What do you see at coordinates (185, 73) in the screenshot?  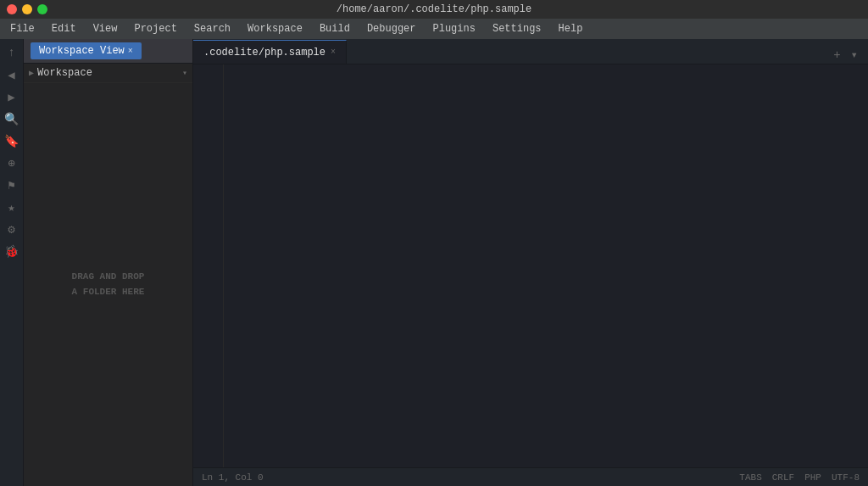 I see `tree-menu-icon: ▾` at bounding box center [185, 73].